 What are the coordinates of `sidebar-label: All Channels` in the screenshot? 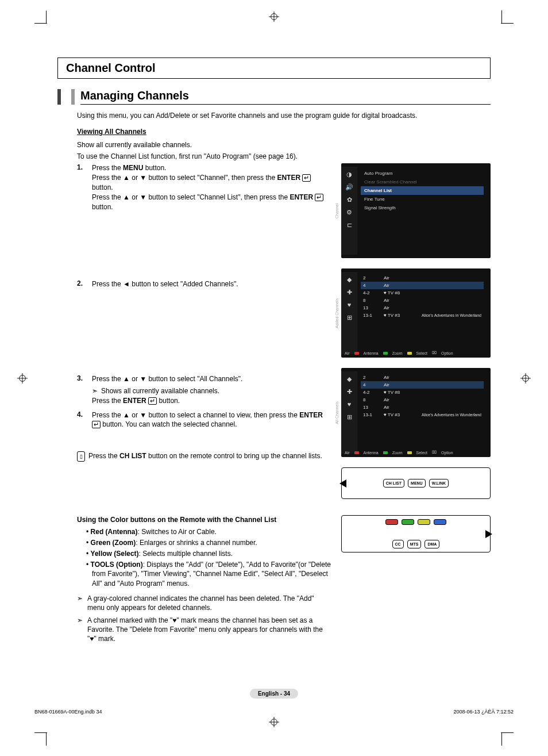 It's located at (337, 413).